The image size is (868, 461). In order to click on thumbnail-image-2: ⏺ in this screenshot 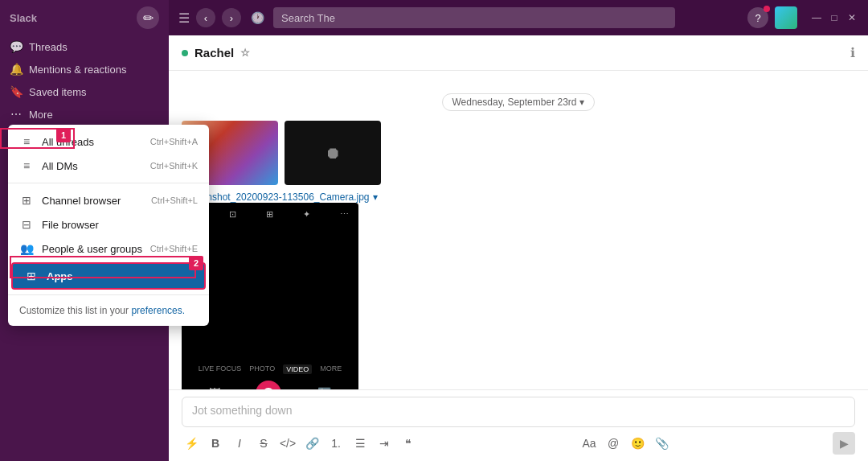, I will do `click(333, 153)`.